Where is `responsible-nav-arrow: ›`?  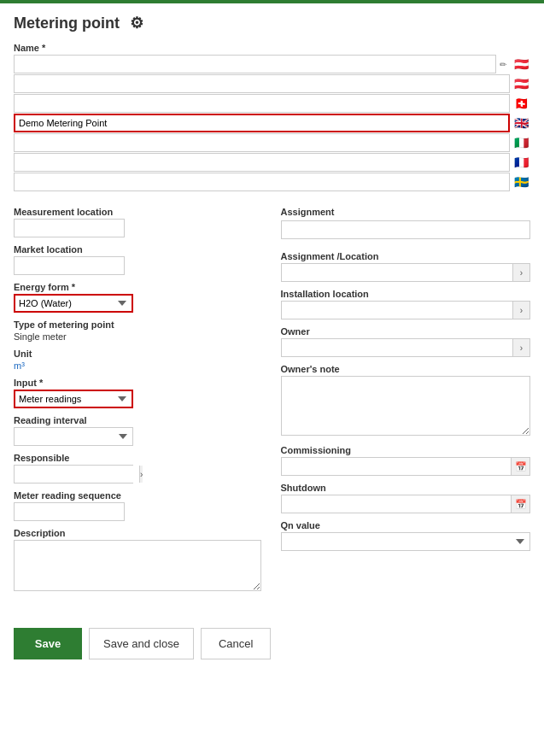
responsible-nav-arrow: › is located at coordinates (141, 474).